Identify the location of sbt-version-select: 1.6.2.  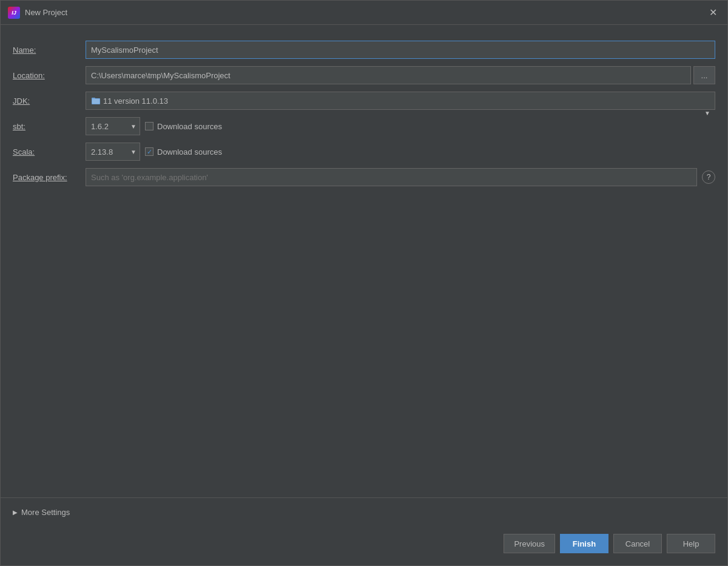
(113, 126).